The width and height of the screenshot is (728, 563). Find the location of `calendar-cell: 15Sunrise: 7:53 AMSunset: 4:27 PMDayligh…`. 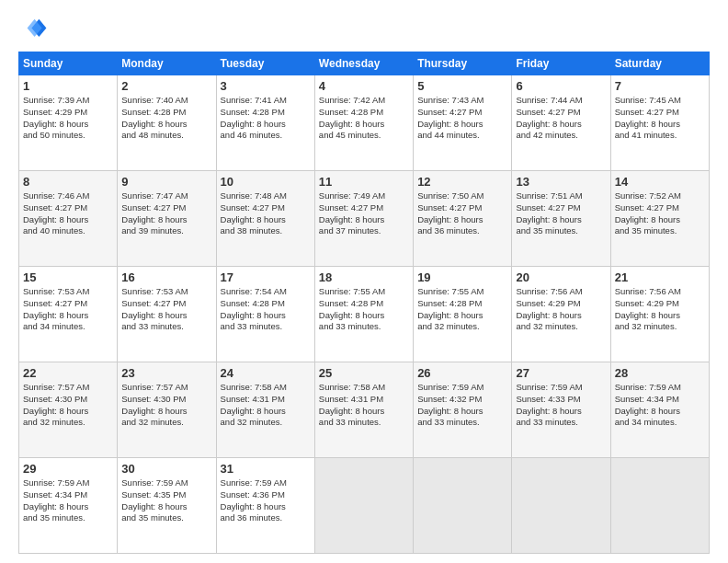

calendar-cell: 15Sunrise: 7:53 AMSunset: 4:27 PMDayligh… is located at coordinates (68, 315).